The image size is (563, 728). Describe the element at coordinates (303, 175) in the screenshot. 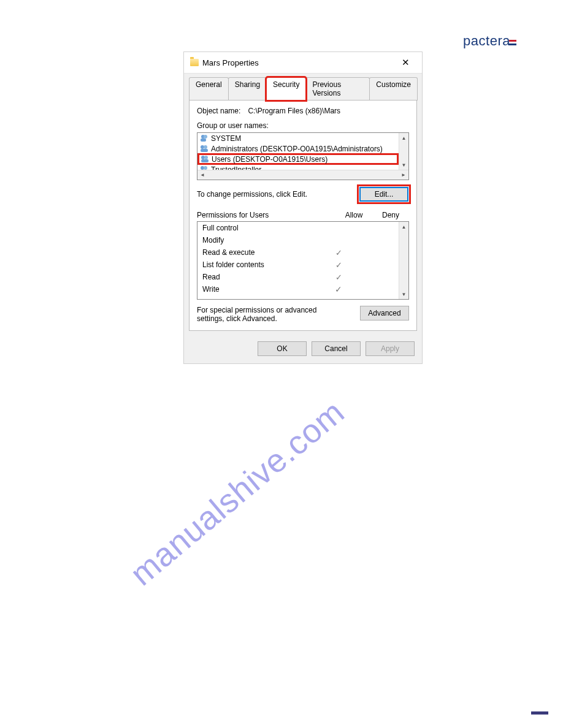

I see `horizontal-scrollbar: ◄ ►` at that location.